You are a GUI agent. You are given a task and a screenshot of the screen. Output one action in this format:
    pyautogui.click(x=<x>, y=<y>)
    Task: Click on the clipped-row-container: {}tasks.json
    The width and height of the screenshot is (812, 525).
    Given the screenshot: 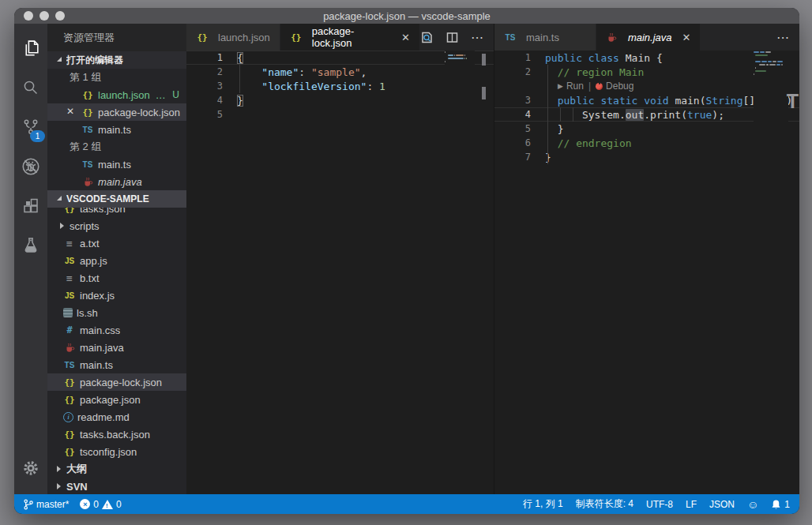 What is the action you would take?
    pyautogui.click(x=117, y=212)
    